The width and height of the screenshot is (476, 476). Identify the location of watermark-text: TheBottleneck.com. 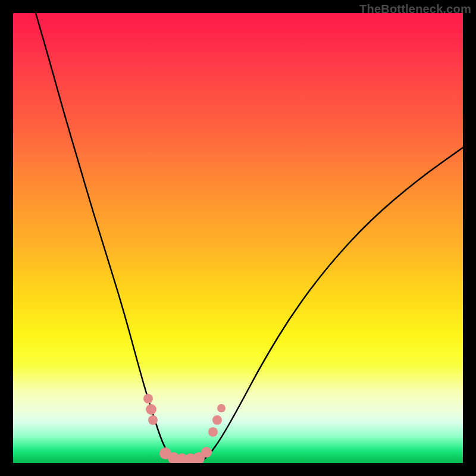
(415, 10).